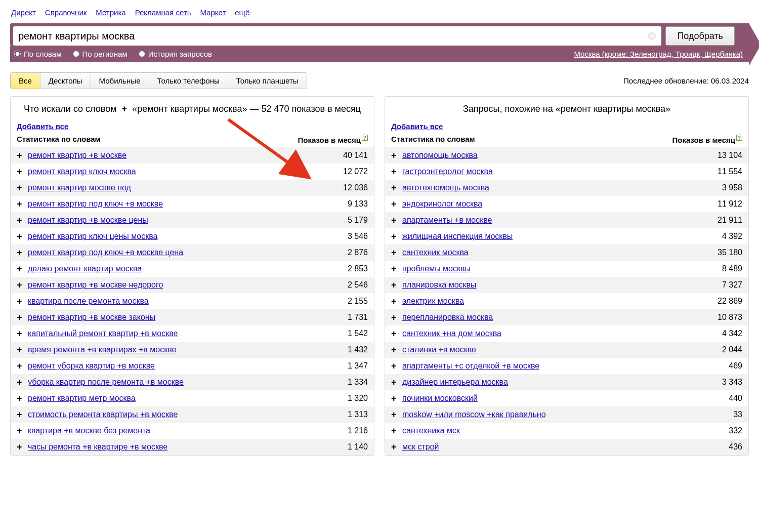  What do you see at coordinates (163, 13) in the screenshot?
I see `nav-adnet: Рекламная сеть` at bounding box center [163, 13].